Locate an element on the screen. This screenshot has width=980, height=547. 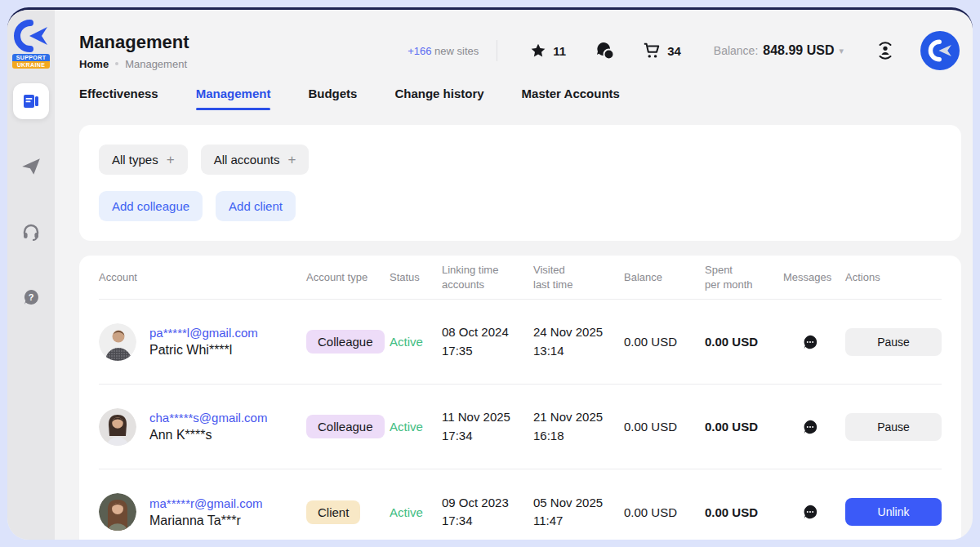
column-header-account-type: Account type is located at coordinates (348, 278).